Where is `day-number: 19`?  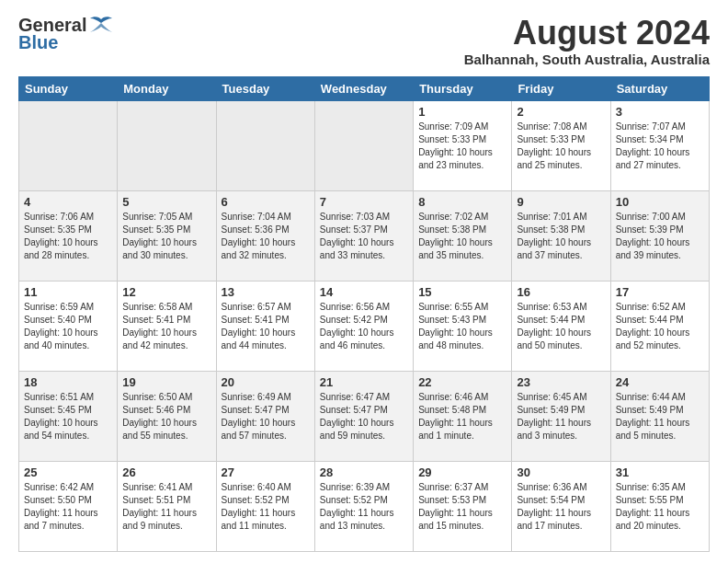
day-number: 19 is located at coordinates (166, 383).